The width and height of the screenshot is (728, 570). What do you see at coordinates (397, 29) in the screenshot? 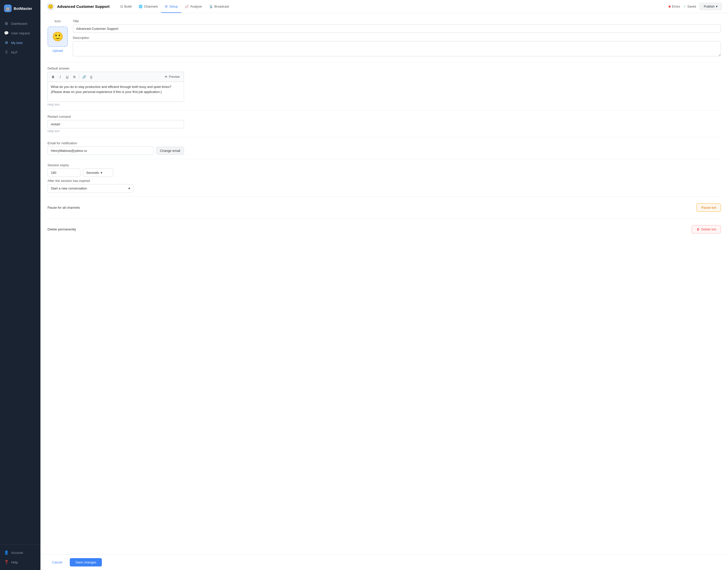
I see `title-input` at bounding box center [397, 29].